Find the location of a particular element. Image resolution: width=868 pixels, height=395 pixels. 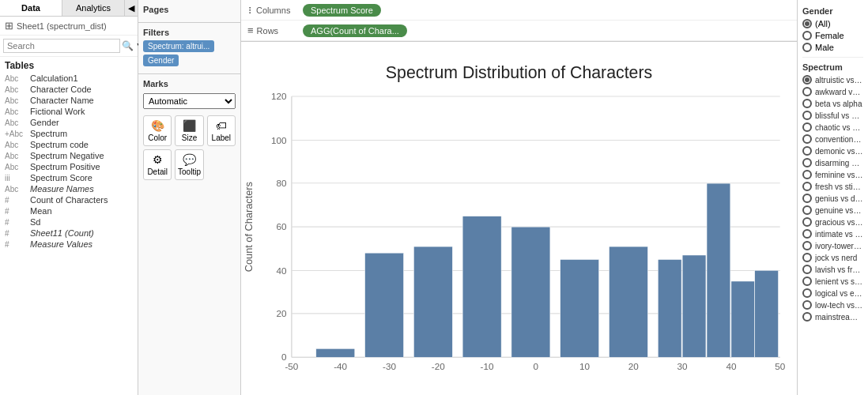

field-item: iiiSpectrum Score is located at coordinates (69, 178).